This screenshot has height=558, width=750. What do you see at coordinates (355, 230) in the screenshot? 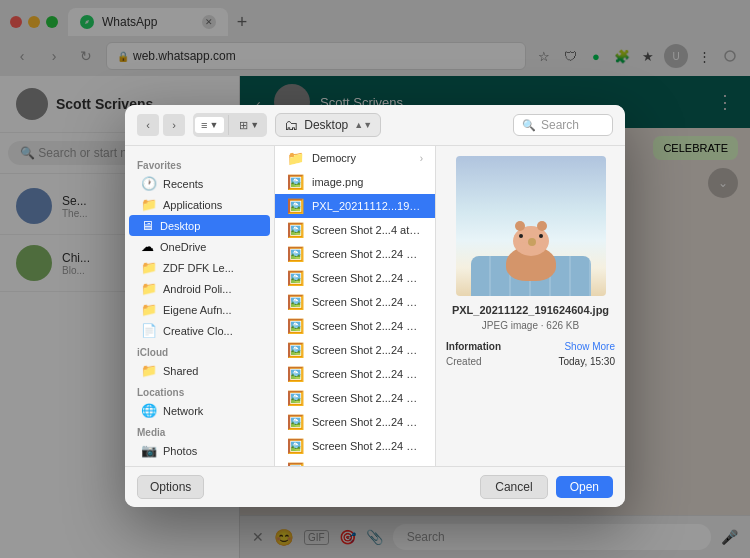
I see `file-list-item: 🖼️Screen Shot 2...4 at 09.02.35` at bounding box center [355, 230].